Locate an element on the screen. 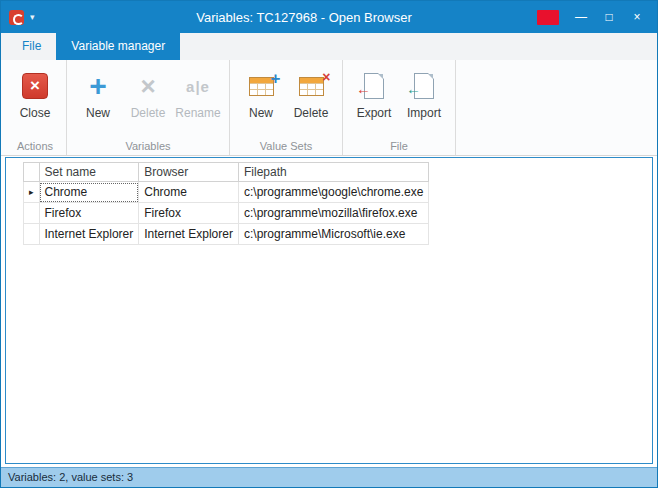  new-variable-label: New is located at coordinates (98, 113).